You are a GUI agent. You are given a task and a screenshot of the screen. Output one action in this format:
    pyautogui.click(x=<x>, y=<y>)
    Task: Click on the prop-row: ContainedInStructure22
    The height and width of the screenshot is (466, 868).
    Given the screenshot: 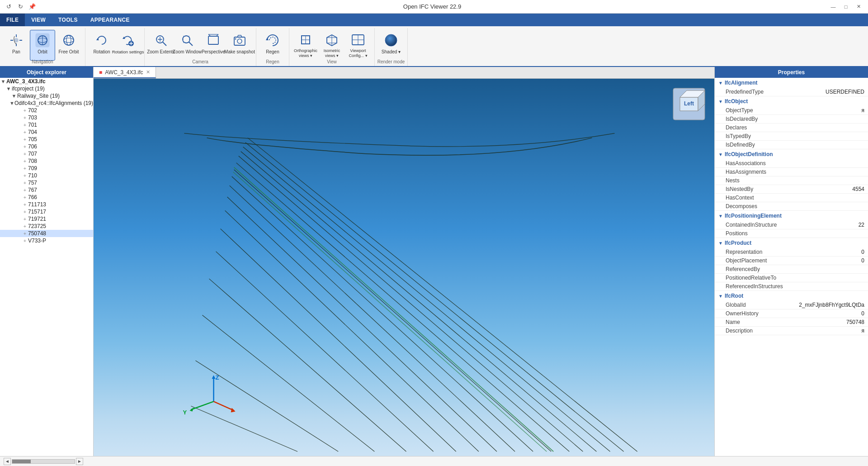 What is the action you would take?
    pyautogui.click(x=791, y=225)
    